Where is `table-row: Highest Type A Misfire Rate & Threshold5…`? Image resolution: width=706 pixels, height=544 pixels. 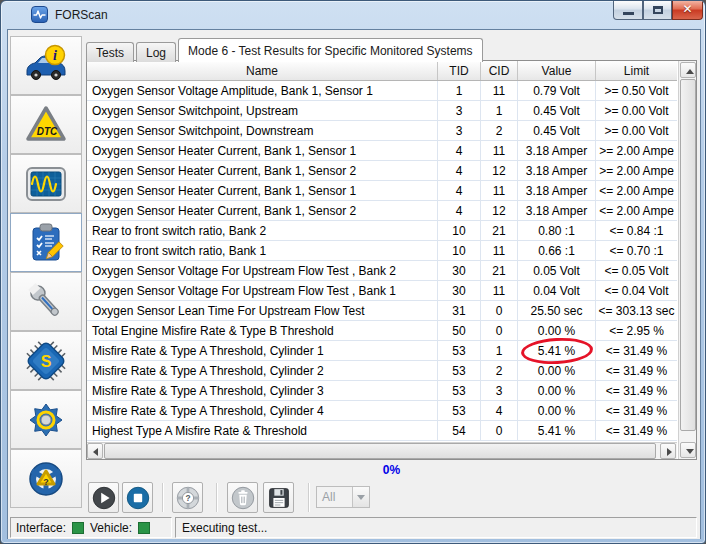
table-row: Highest Type A Misfire Rate & Threshold5… is located at coordinates (382, 431).